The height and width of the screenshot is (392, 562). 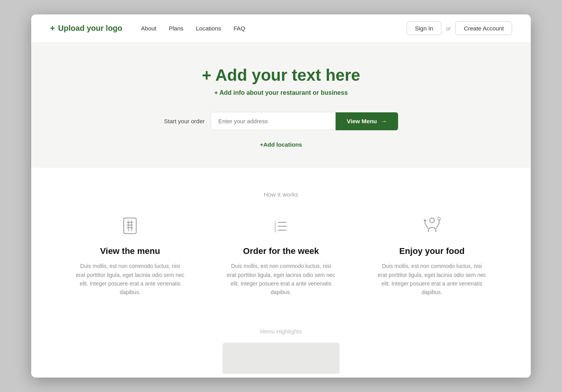 I want to click on feature-title-order-week: Order for the week, so click(x=281, y=251).